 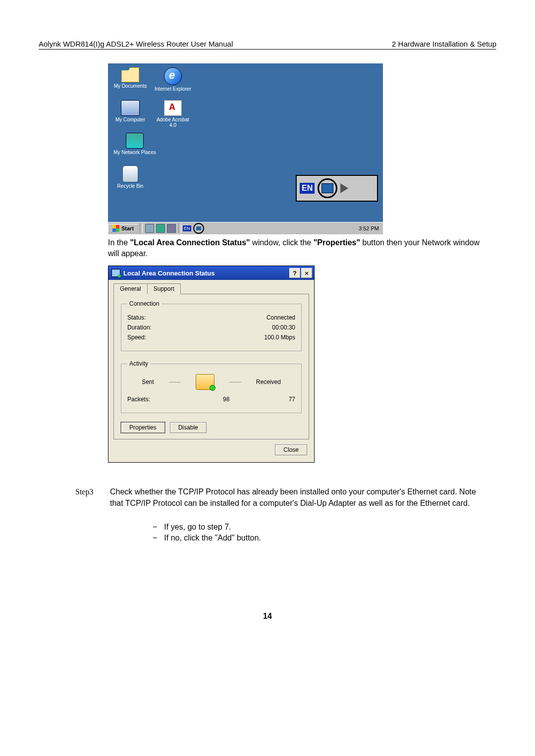 I want to click on duration-label: Duration:, so click(x=140, y=327).